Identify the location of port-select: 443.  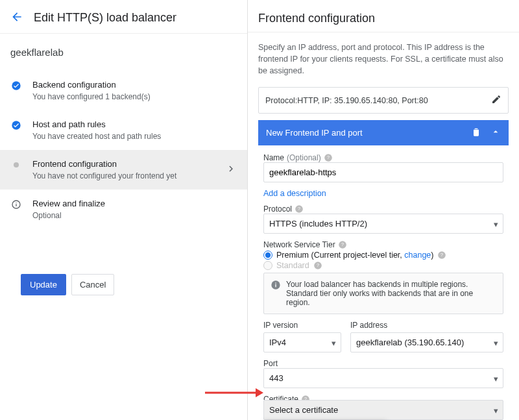
(383, 378).